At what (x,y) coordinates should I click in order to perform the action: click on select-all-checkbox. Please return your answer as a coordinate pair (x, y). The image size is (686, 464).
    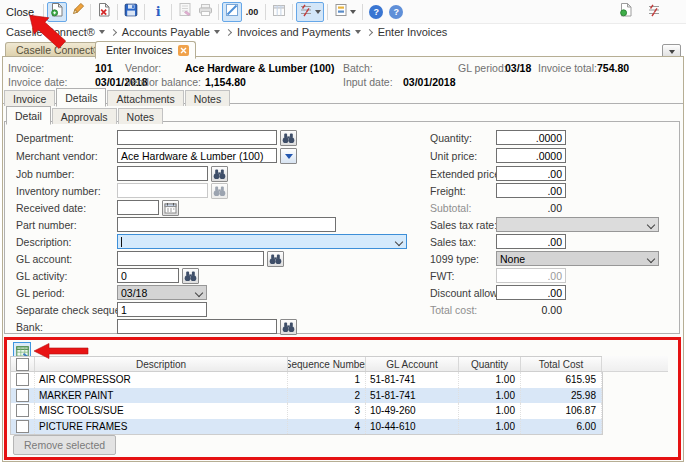
    Looking at the image, I should click on (22, 364).